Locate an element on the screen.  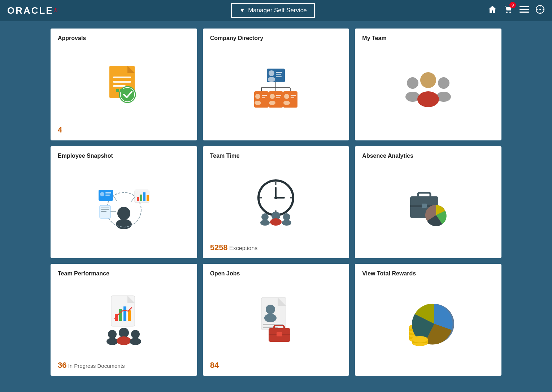
team-time-title: Team Time is located at coordinates (276, 156).